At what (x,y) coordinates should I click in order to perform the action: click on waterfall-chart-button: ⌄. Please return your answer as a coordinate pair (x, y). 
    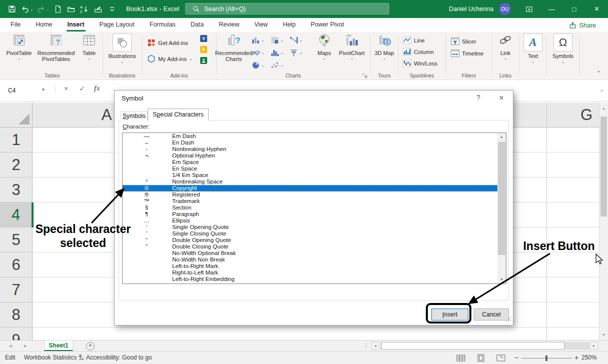
    Looking at the image, I should click on (299, 40).